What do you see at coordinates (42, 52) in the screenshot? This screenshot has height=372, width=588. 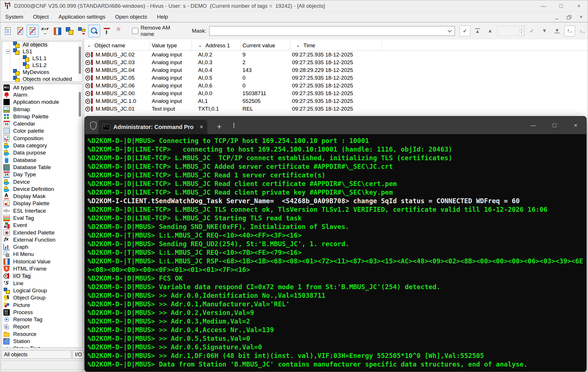 I see `tree-item-ls1: LS1` at bounding box center [42, 52].